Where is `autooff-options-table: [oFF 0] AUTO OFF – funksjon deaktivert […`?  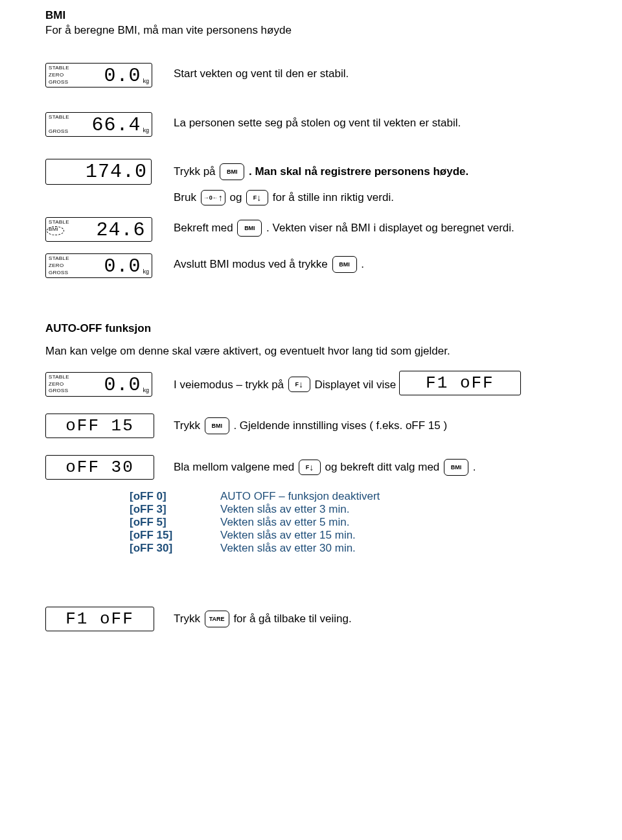 autooff-options-table: [oFF 0] AUTO OFF – funksjon deaktivert [… is located at coordinates (353, 522).